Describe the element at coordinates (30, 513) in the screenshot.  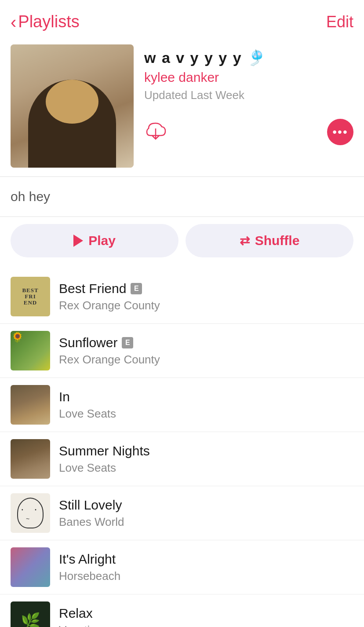
I see `face-doodle` at that location.